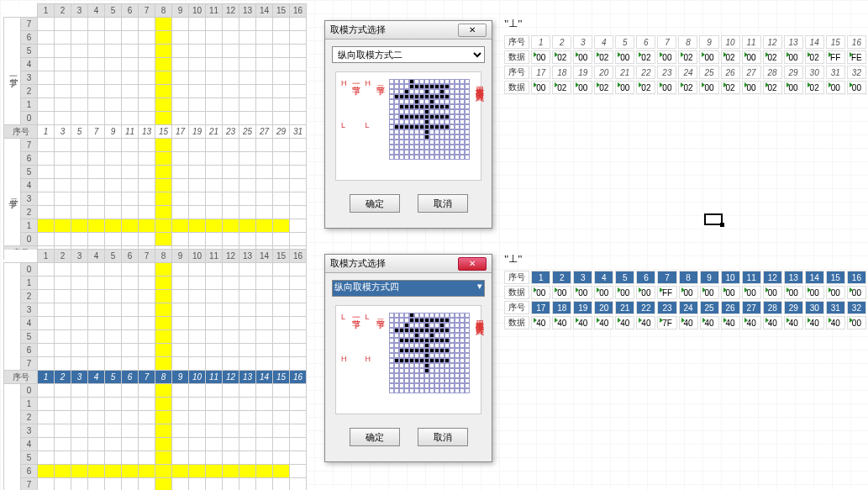  Describe the element at coordinates (408, 360) in the screenshot. I see `bitmap-preview: LH 字节一 LH 字节二 采用字节低位在前方式` at that location.